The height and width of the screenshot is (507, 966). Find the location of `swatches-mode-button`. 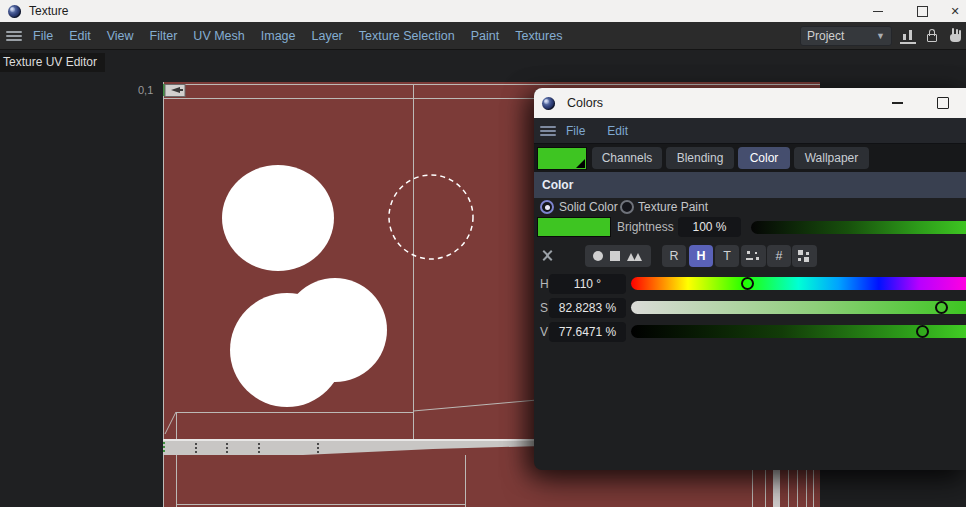

swatches-mode-button is located at coordinates (804, 256).